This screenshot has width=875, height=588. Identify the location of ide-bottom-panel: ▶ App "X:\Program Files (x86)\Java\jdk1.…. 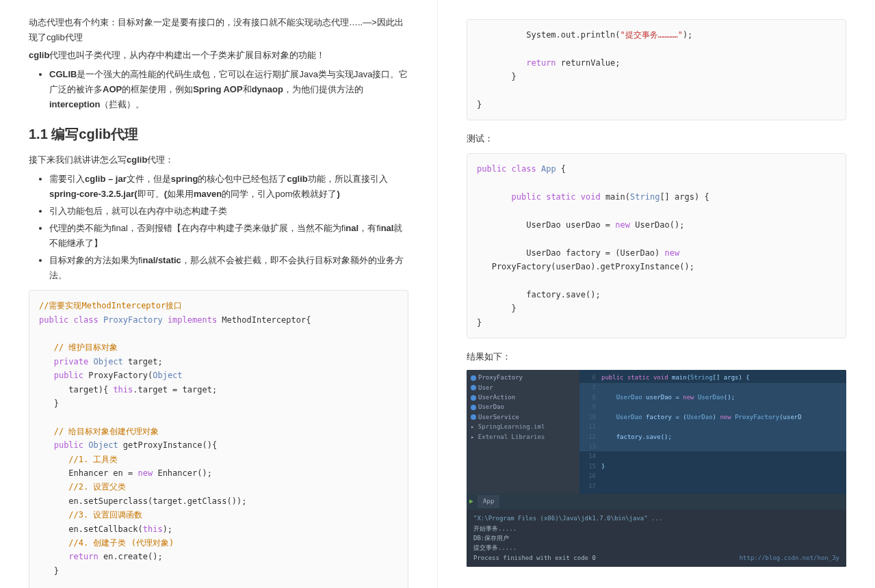
(657, 531).